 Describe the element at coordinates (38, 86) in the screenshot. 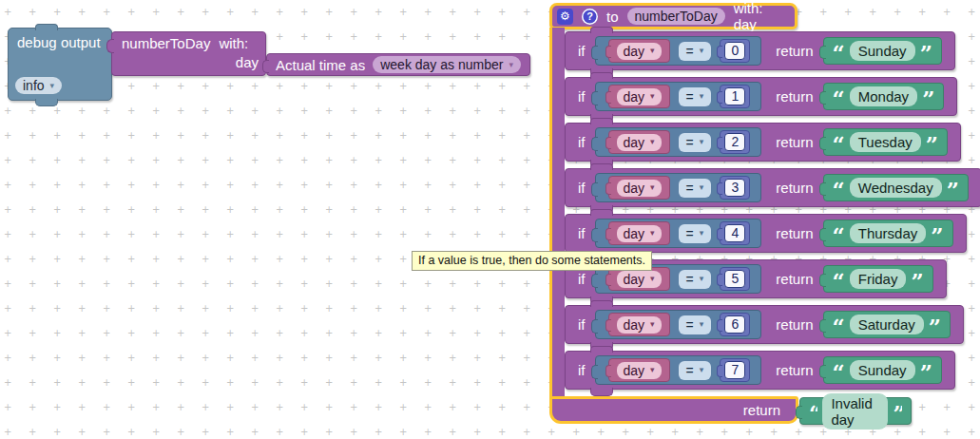

I see `log-level-dropdown: info ▾` at that location.